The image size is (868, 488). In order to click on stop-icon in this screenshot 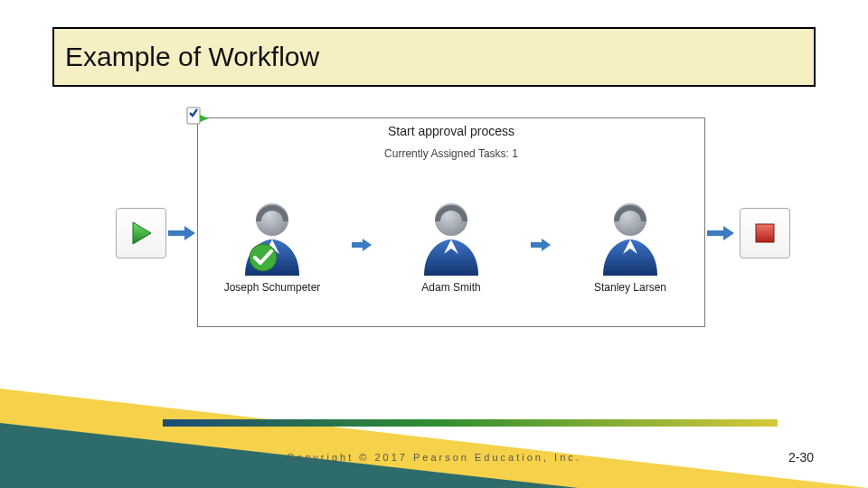, I will do `click(765, 233)`.